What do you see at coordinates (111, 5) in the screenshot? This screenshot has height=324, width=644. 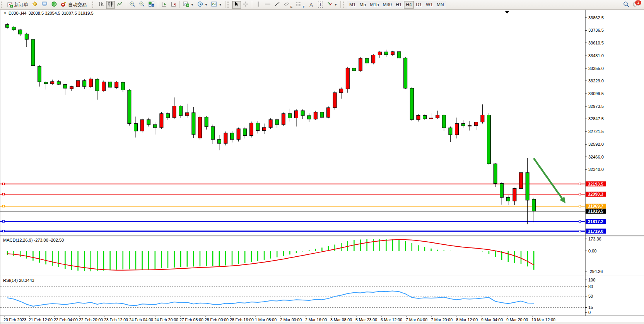 I see `candlestick-chart-button` at bounding box center [111, 5].